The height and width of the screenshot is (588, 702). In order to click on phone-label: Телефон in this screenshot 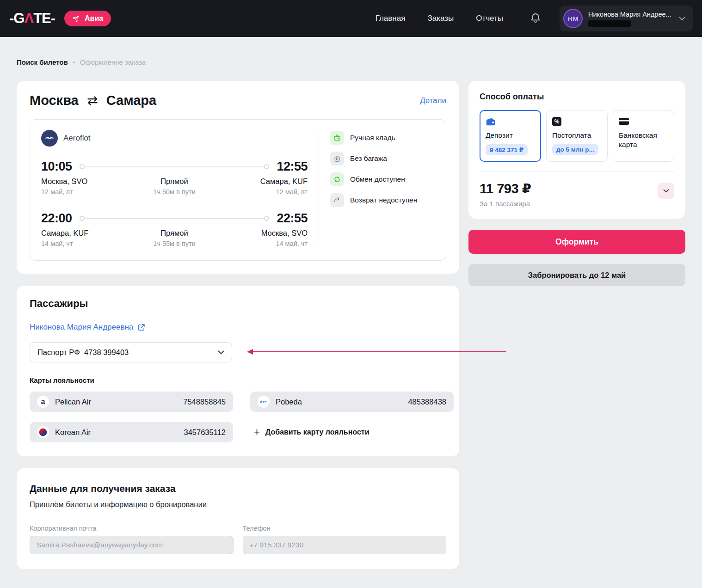, I will do `click(345, 528)`.